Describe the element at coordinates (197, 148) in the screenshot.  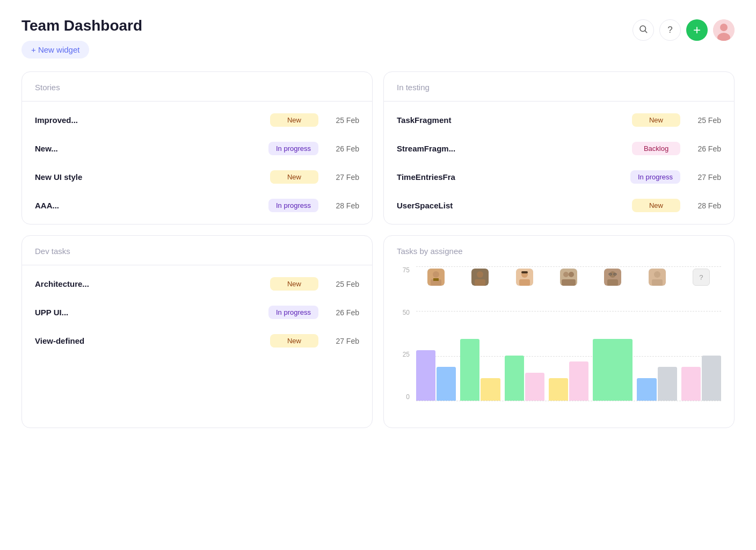
I see `stories-card: Stories Improved... New 25 Feb New... In…` at that location.